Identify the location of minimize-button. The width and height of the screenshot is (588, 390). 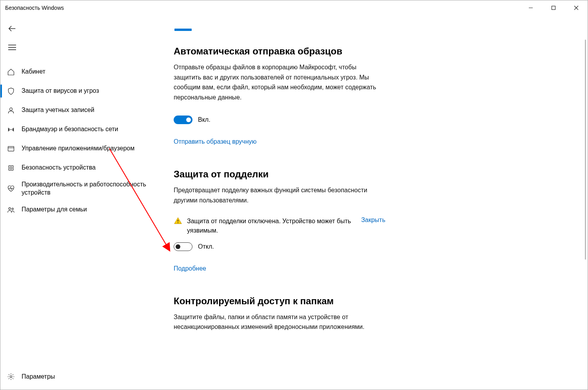
(531, 8).